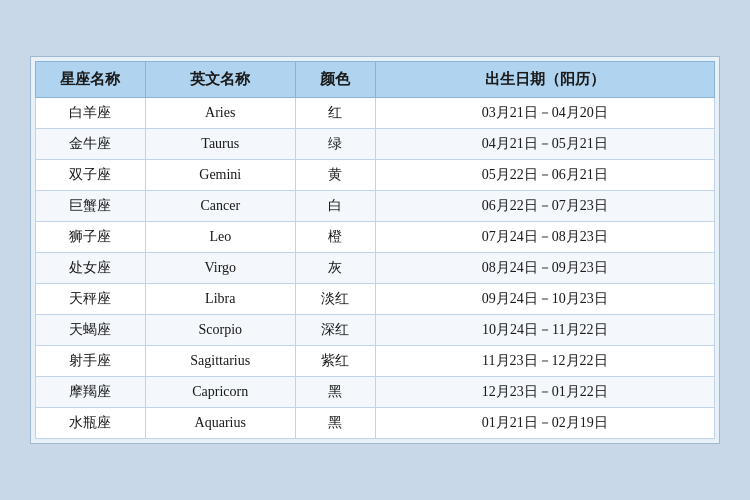  Describe the element at coordinates (335, 176) in the screenshot. I see `cell-color: 黄` at that location.